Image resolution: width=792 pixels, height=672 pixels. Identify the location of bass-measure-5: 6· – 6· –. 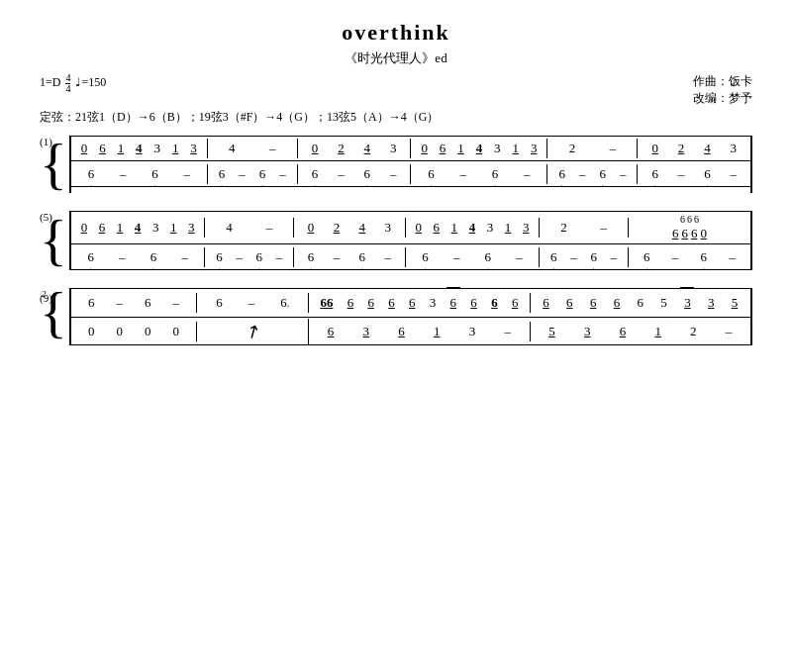
(592, 174).